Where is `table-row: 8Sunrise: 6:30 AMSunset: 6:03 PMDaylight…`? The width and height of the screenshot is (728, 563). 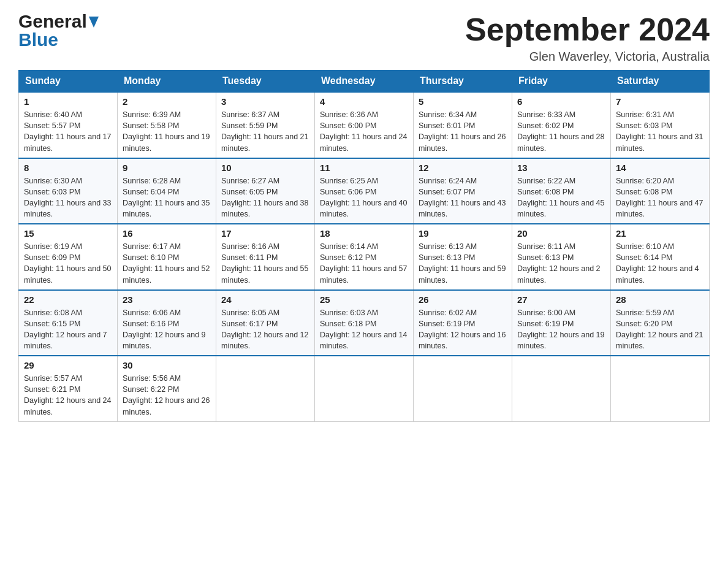
table-row: 8Sunrise: 6:30 AMSunset: 6:03 PMDaylight… is located at coordinates (69, 191).